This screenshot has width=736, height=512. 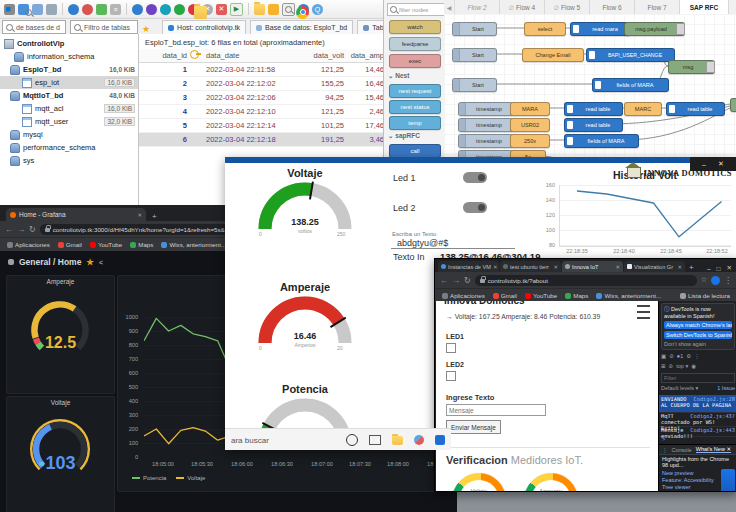 I want to click on log-levels-dropdown: Default levels ▾, so click(x=680, y=388).